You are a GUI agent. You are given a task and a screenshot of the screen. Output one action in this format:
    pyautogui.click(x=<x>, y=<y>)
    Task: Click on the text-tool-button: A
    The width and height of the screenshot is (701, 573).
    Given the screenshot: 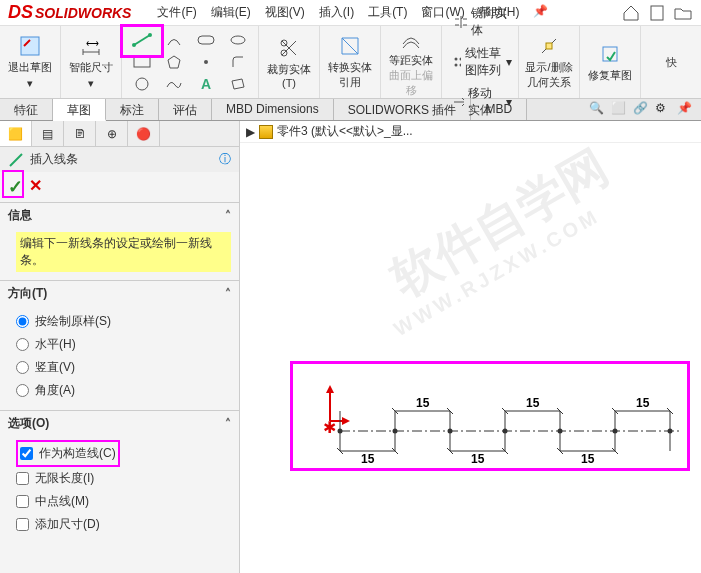 What is the action you would take?
    pyautogui.click(x=206, y=84)
    